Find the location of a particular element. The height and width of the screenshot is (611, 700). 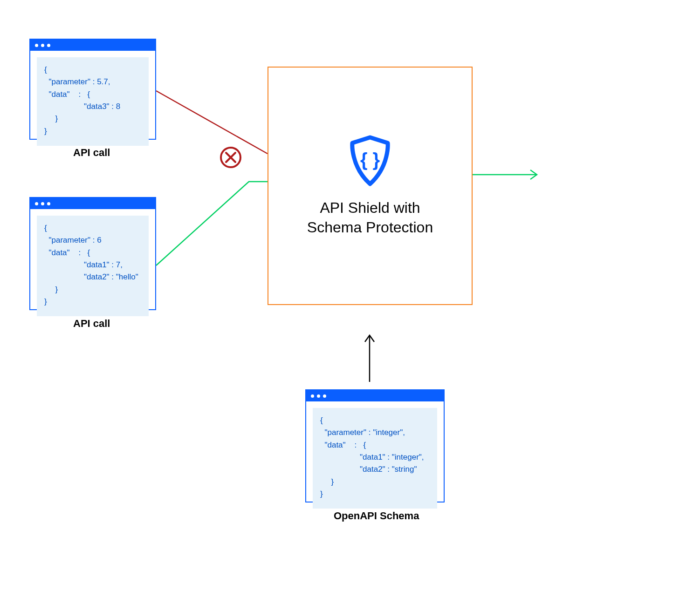

api-call-window-2: { "parameter" : 6 "data" : { "data1" : 7… is located at coordinates (93, 253).